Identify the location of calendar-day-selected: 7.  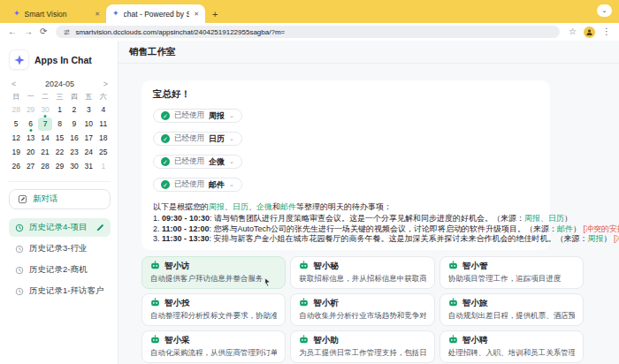
(45, 124).